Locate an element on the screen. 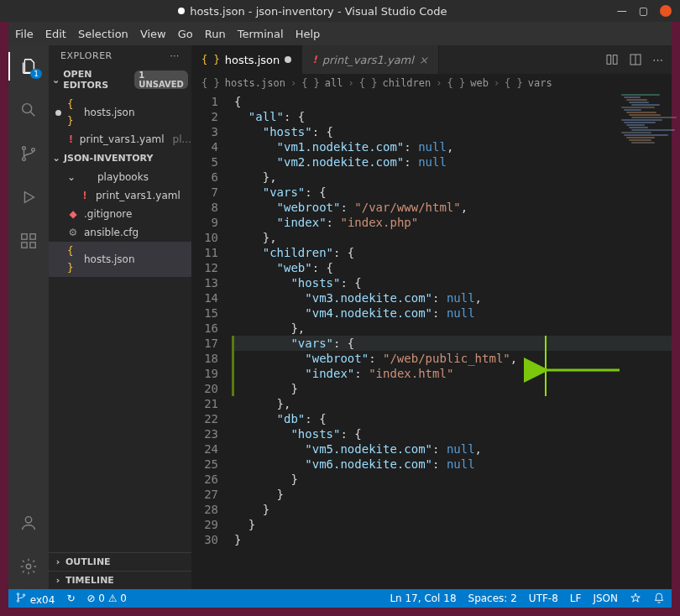 The width and height of the screenshot is (680, 616). menu-file: File is located at coordinates (24, 34).